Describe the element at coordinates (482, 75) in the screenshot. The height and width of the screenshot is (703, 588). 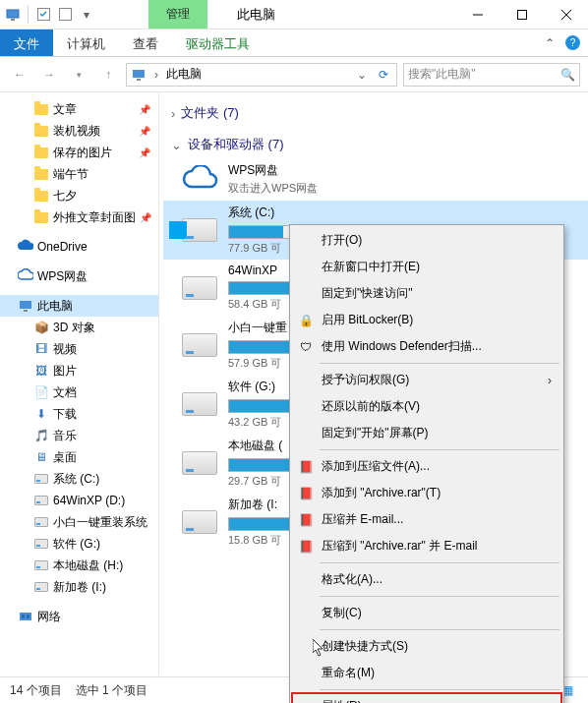
I see `search-placeholder: 搜索"此电脑"` at that location.